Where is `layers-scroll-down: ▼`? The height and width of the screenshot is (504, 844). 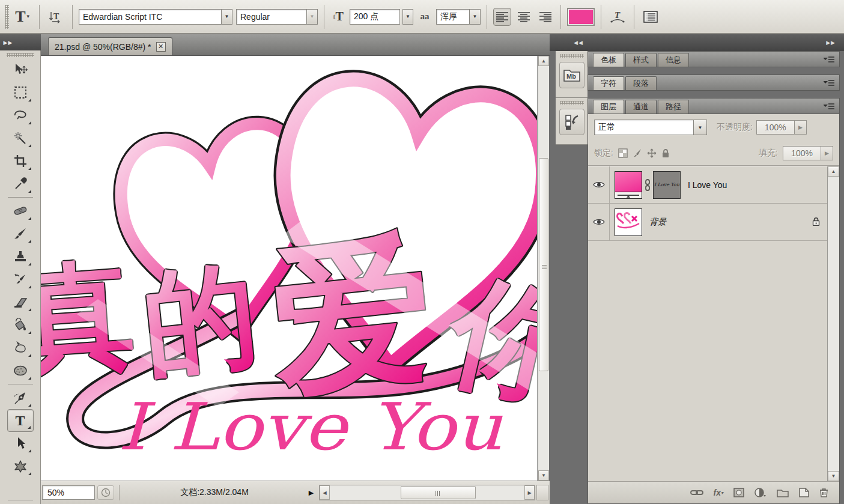
layers-scroll-down: ▼ is located at coordinates (834, 476).